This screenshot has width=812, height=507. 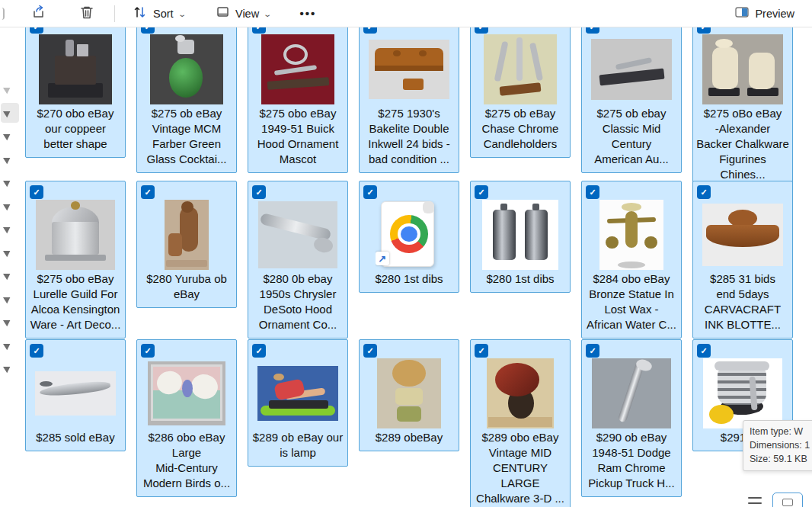 I want to click on file-tile: ✓$285 31 bids end 5days CARVACRAFT INK B…, so click(x=743, y=259).